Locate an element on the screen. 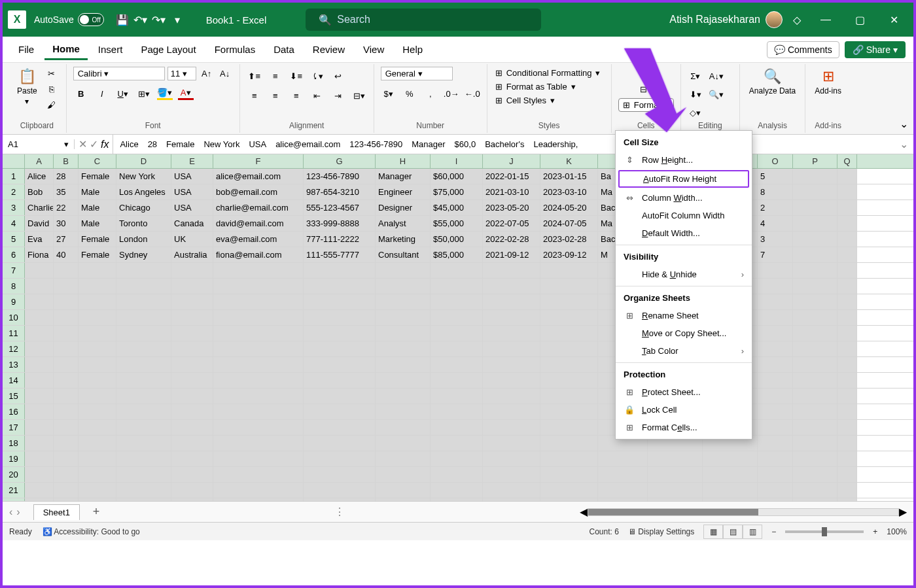 The height and width of the screenshot is (588, 916). menu-home: Home is located at coordinates (66, 50).